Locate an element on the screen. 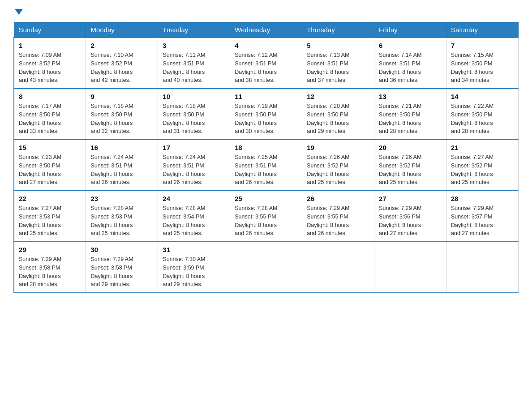 This screenshot has height=411, width=532. calendar-cell: 29 Sunrise: 7:29 AM Sunset: 3:58 PM Dayl… is located at coordinates (50, 267).